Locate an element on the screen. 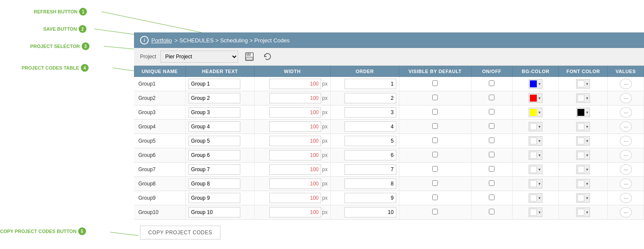 This screenshot has width=644, height=249. portfolio-link: Portfolio is located at coordinates (162, 41).